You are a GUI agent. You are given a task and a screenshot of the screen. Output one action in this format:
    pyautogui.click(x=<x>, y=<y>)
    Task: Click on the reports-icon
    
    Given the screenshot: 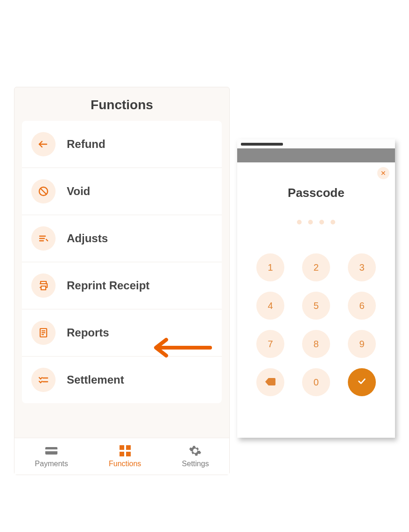 What is the action you would take?
    pyautogui.click(x=43, y=333)
    